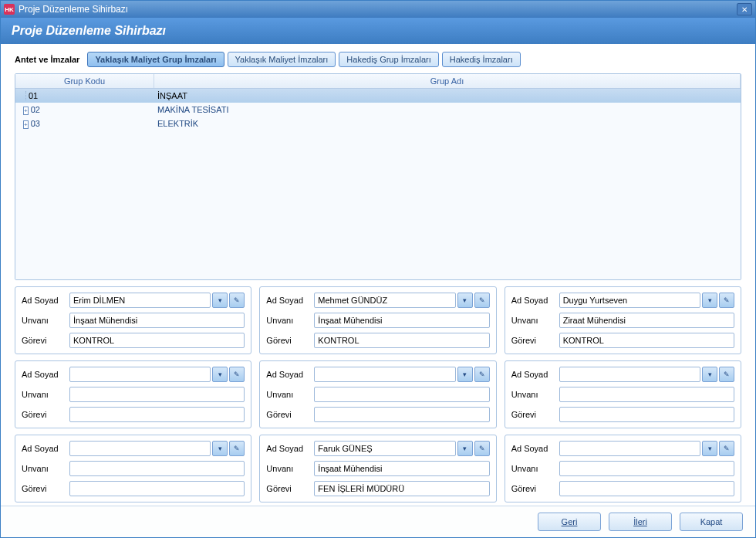  Describe the element at coordinates (569, 522) in the screenshot. I see `back-button: Geri` at that location.